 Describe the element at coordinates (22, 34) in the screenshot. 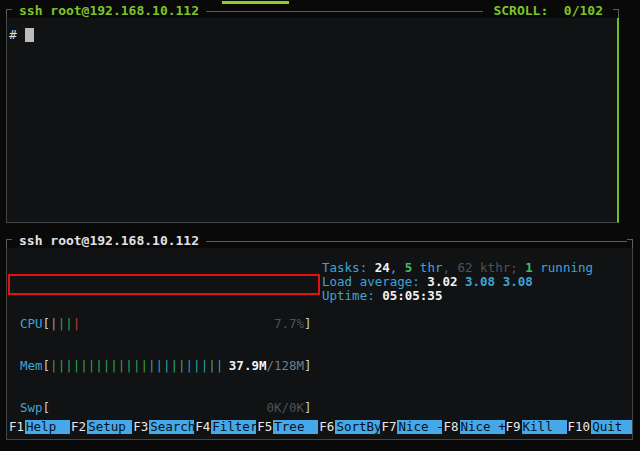

I see `shell-prompt-line: #` at that location.